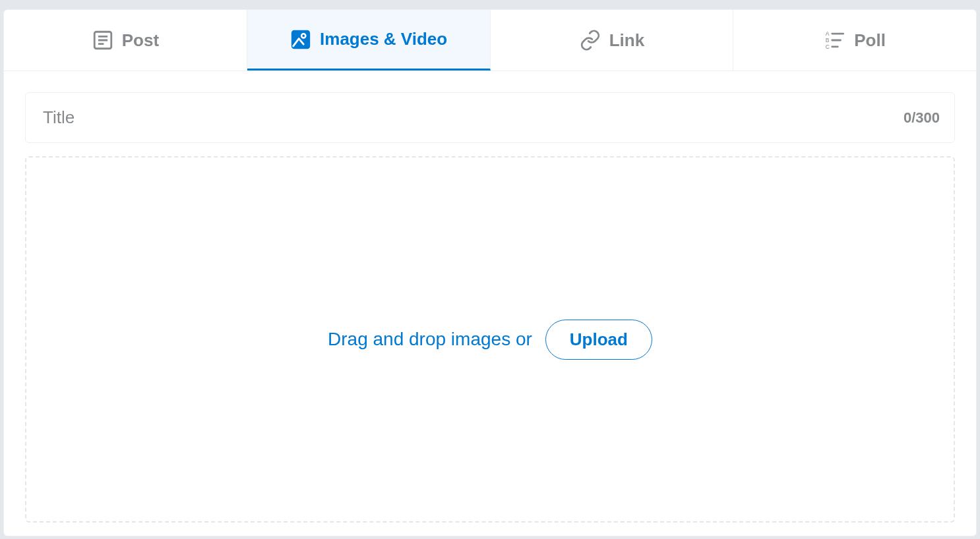 The width and height of the screenshot is (980, 539). I want to click on title-char-counter: 0/300, so click(929, 118).